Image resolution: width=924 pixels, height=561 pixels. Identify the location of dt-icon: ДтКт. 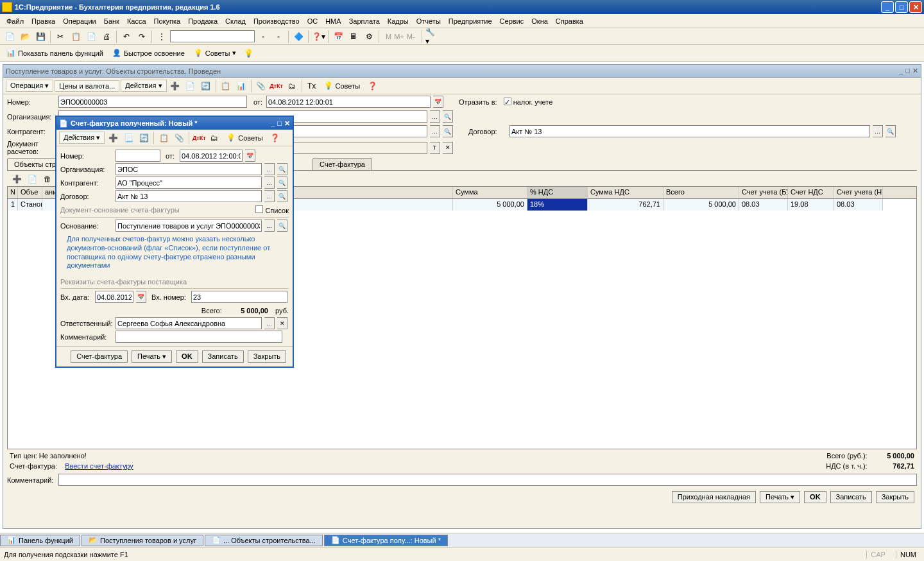
(277, 86).